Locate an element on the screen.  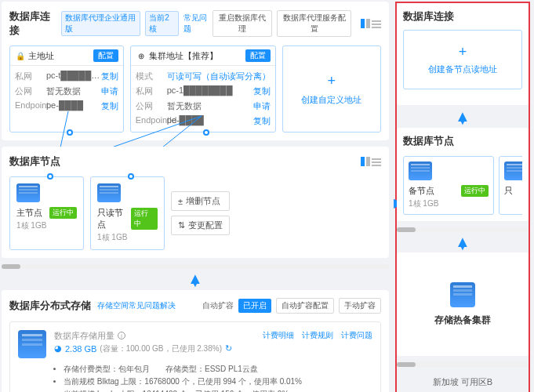
refresh-icon: ↻ is located at coordinates (229, 348).